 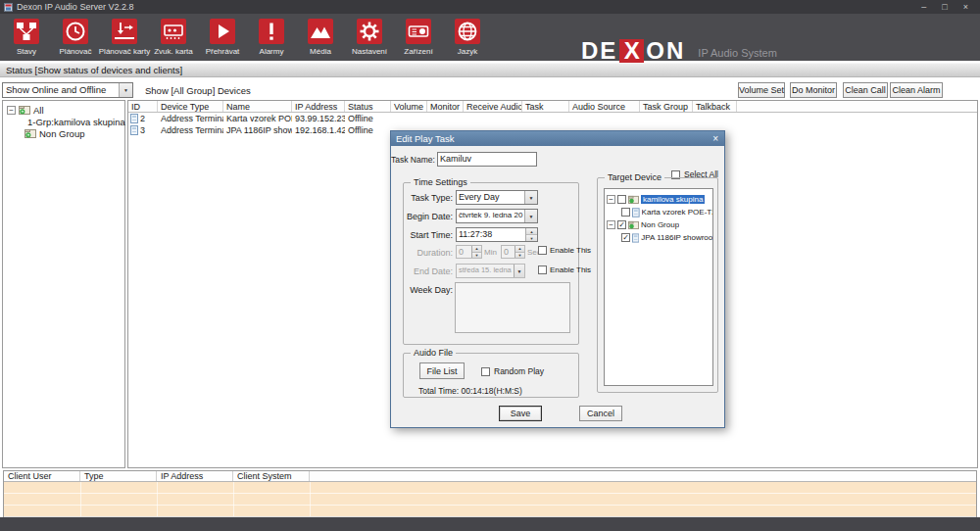 I want to click on device-name-cell: JPA 1186IP showroom, so click(x=258, y=130).